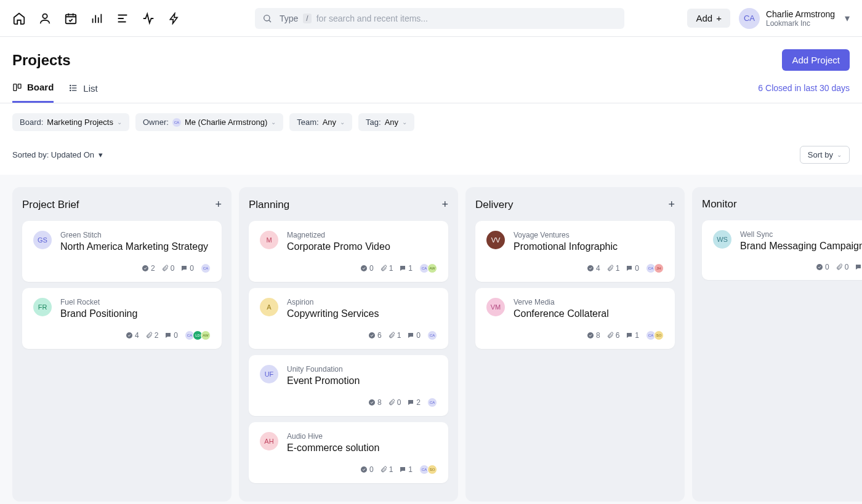 The height and width of the screenshot is (504, 862). What do you see at coordinates (496, 240) in the screenshot?
I see `project-avatar: VV` at bounding box center [496, 240].